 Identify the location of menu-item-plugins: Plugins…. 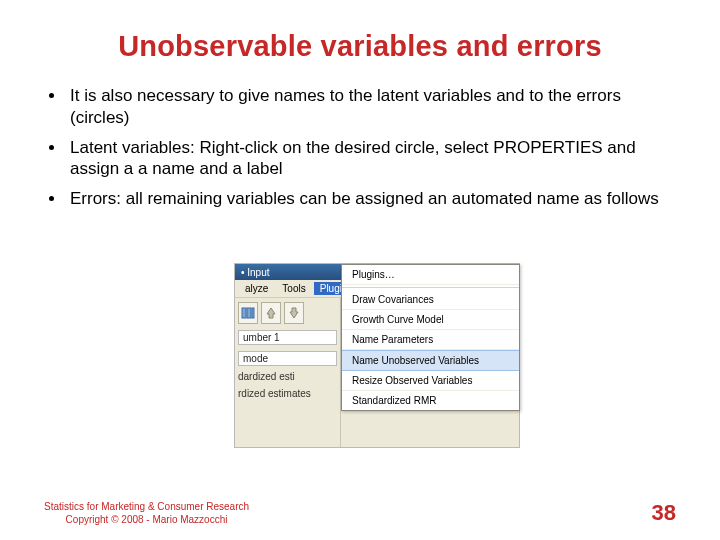
(430, 275).